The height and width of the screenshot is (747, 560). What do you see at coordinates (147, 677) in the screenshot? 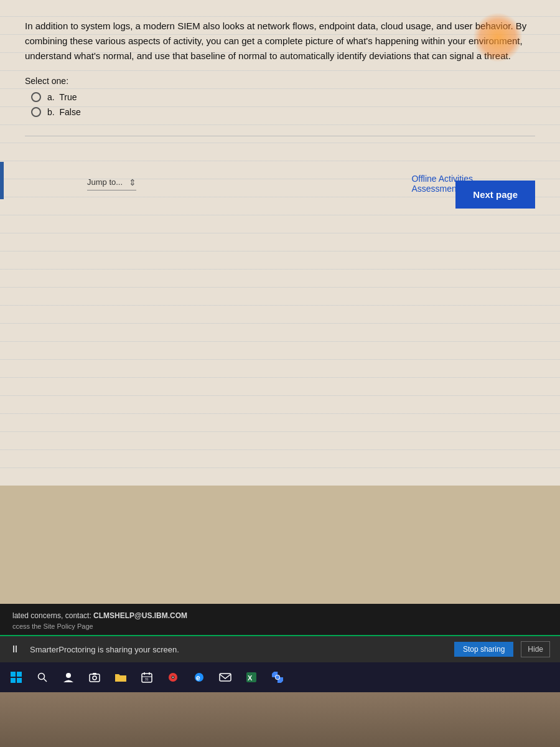
I see `taskbar-calendar-icon: 31` at bounding box center [147, 677].